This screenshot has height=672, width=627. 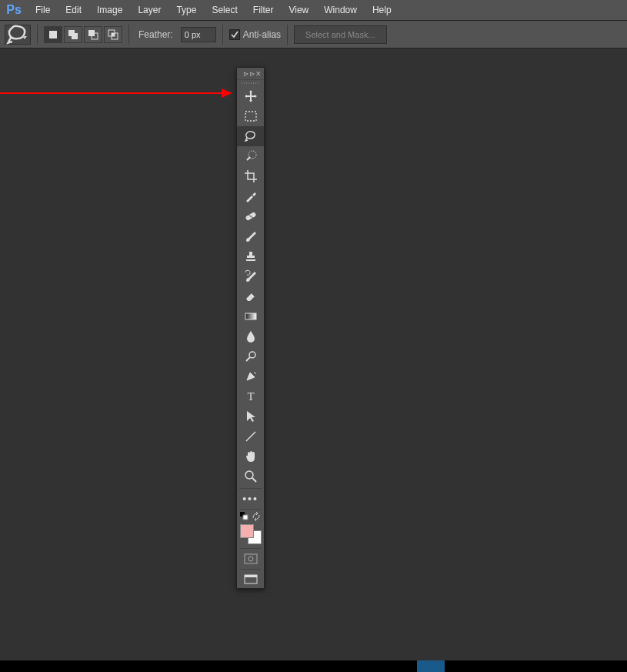 What do you see at coordinates (262, 35) in the screenshot?
I see `antialias-label: Anti-alias` at bounding box center [262, 35].